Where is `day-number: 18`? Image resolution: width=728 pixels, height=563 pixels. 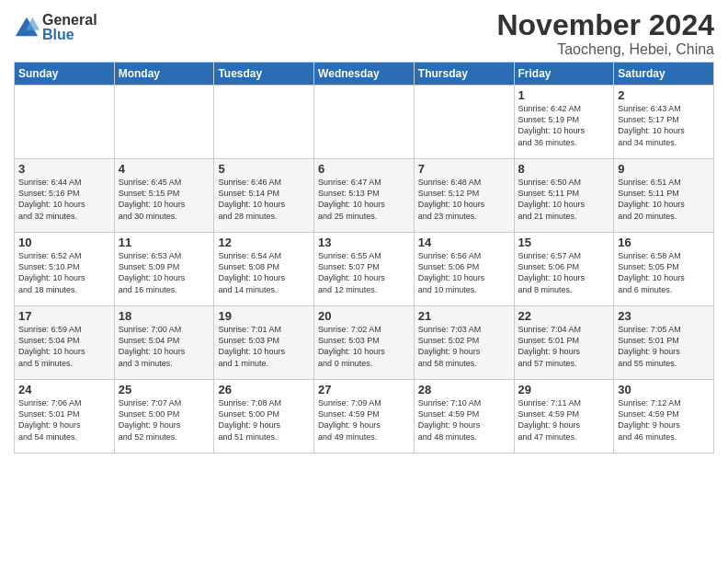
day-number: 18 is located at coordinates (165, 316).